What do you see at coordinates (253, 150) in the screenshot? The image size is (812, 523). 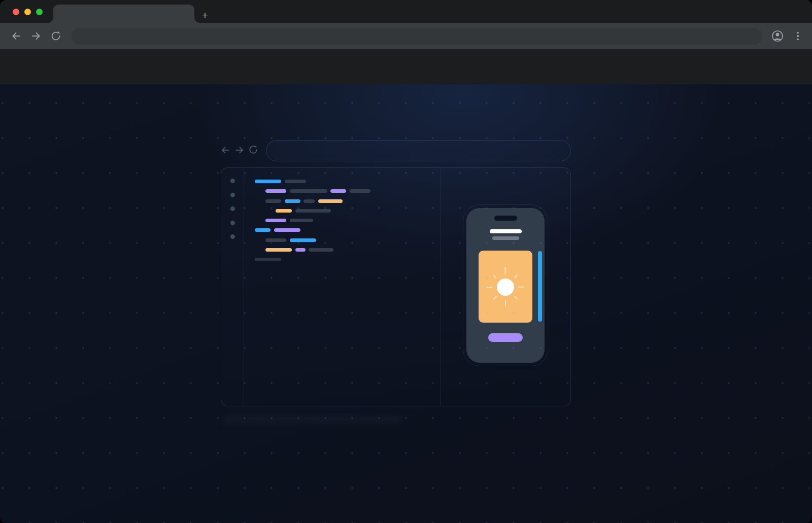 I see `illustration-reload-button` at bounding box center [253, 150].